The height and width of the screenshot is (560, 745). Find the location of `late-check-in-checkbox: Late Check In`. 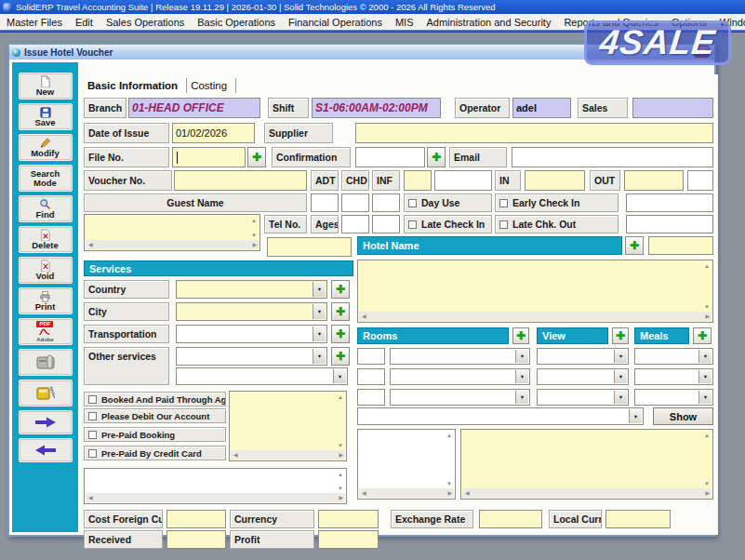

late-check-in-checkbox: Late Check In is located at coordinates (448, 224).